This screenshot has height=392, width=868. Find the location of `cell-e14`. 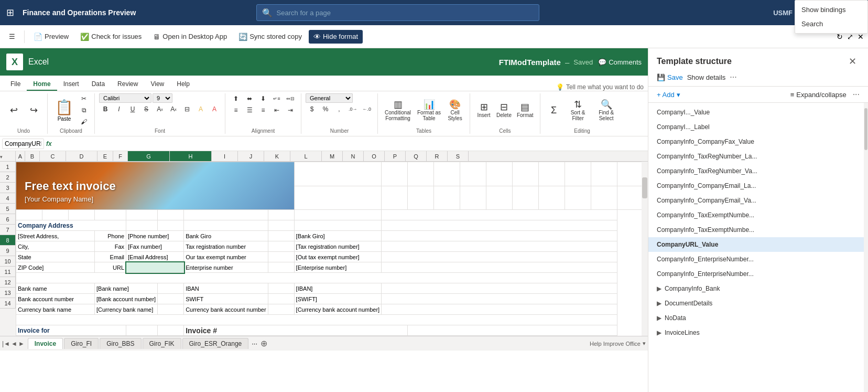

cell-e14 is located at coordinates (142, 331).